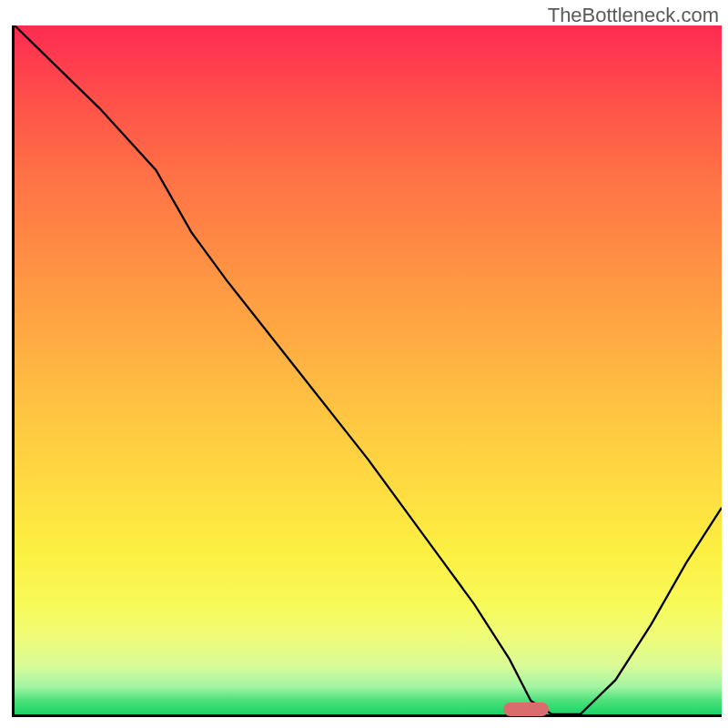 The height and width of the screenshot is (728, 728). I want to click on optimal-marker, so click(526, 710).